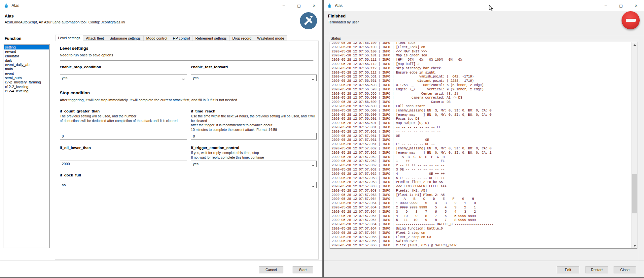 The image size is (644, 278). What do you see at coordinates (80, 111) in the screenshot?
I see `if-count-greater-than-label: if_count_greater_than` at bounding box center [80, 111].